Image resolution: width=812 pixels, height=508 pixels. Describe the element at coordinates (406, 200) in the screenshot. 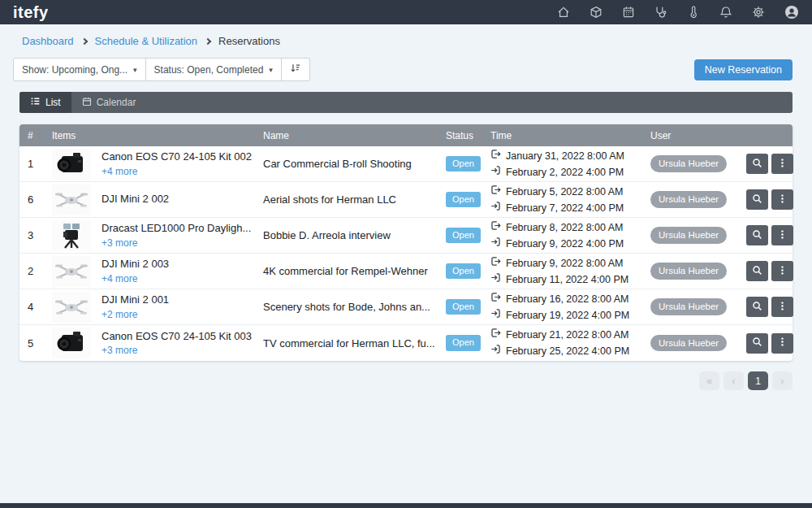

I see `table-row: 6 DJI Mini 2 002 Aerial shots for Herman…` at that location.